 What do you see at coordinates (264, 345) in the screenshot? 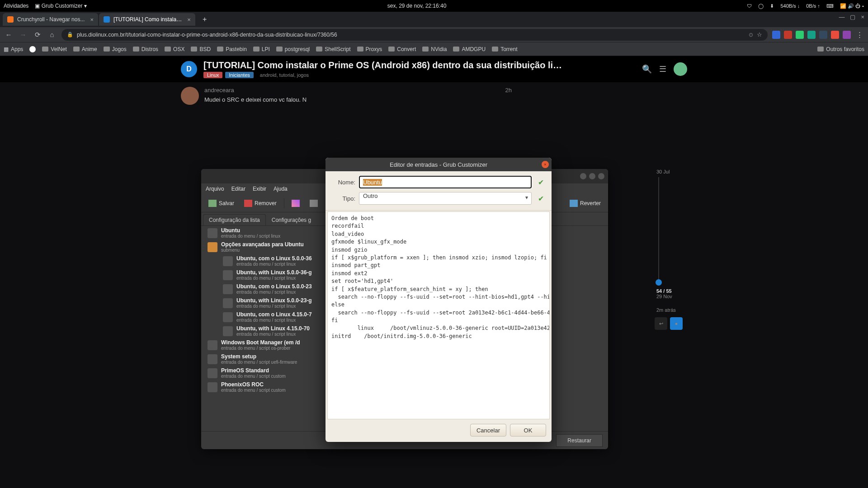
I see `gc-entry: Windows Boot Manager (em /d entrada do m…` at bounding box center [264, 345].